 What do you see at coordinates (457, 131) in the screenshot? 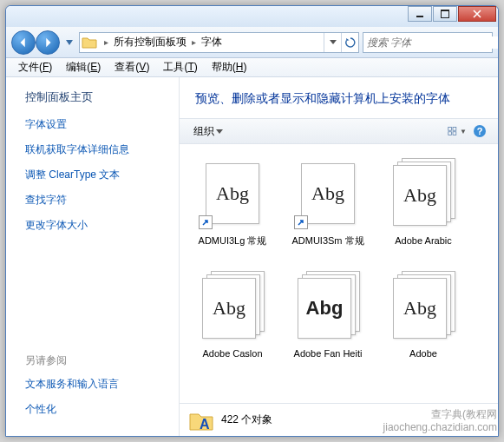
I see `view-options-button: ▼` at bounding box center [457, 131].